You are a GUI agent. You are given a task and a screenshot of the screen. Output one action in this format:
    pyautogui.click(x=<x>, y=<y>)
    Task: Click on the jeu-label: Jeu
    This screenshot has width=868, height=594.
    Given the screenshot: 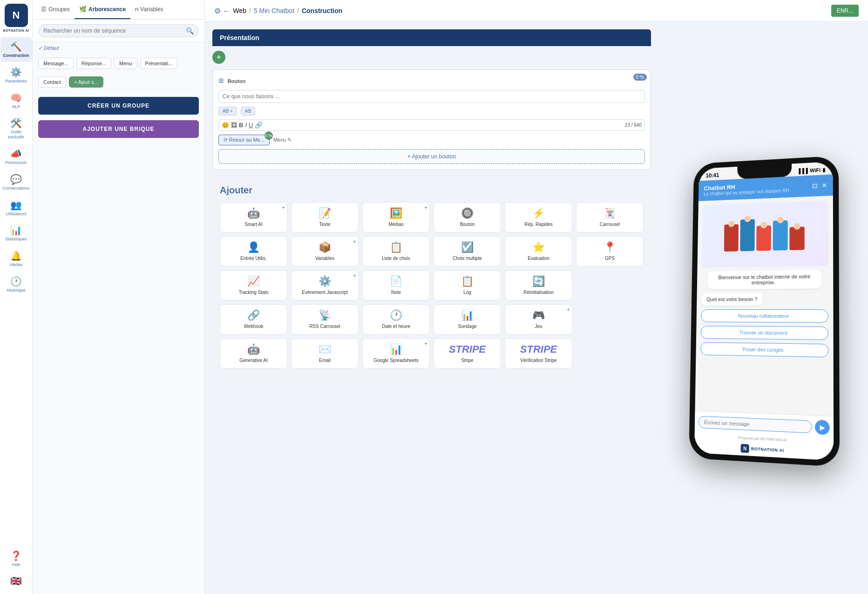 What is the action you would take?
    pyautogui.click(x=538, y=327)
    